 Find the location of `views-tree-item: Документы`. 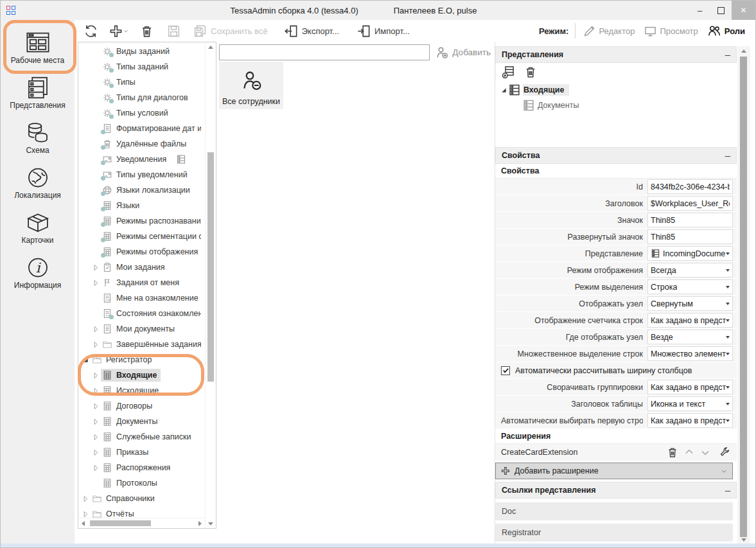

views-tree-item: Документы is located at coordinates (616, 105).